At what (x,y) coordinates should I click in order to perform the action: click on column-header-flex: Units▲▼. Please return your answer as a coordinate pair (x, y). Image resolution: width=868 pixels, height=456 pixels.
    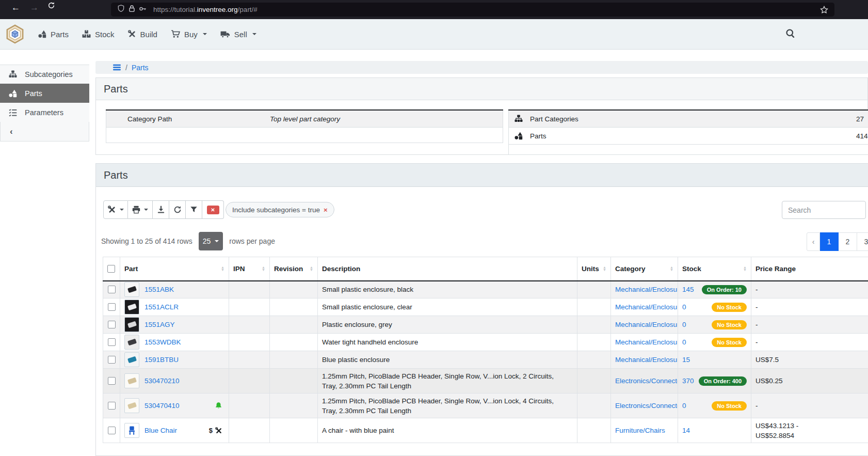
    Looking at the image, I should click on (594, 269).